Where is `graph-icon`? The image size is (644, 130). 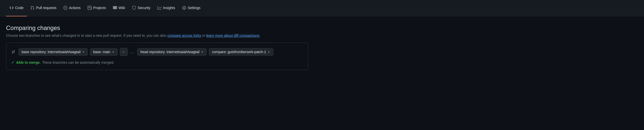
graph-icon is located at coordinates (159, 8).